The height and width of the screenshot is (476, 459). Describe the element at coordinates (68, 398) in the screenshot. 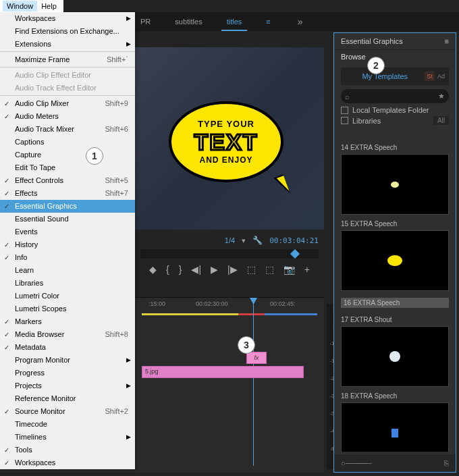

I see `menu-item: Reference Monitor` at that location.